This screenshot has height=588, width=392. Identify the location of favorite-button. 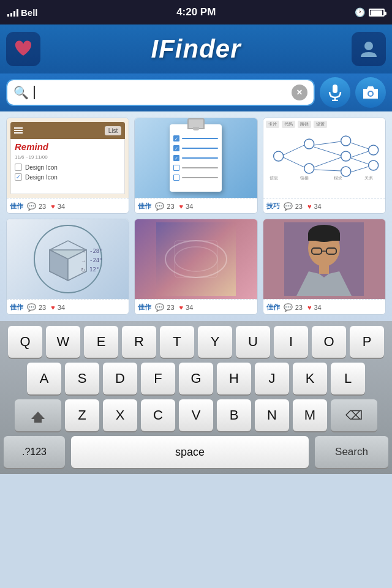
(23, 49).